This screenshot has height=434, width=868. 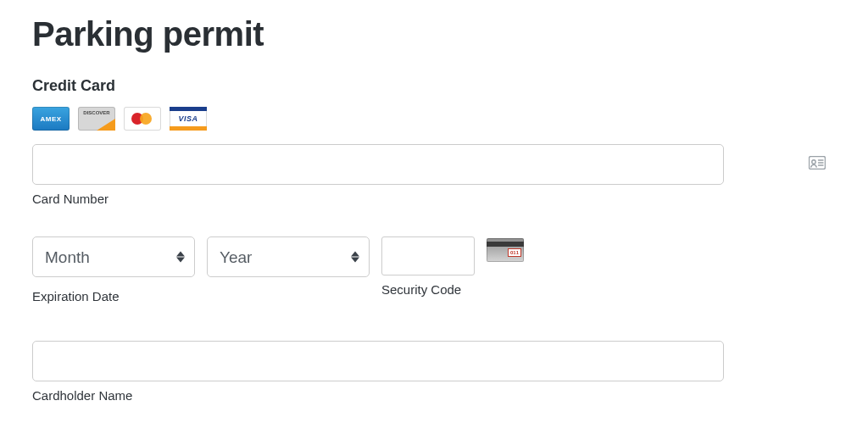 What do you see at coordinates (428, 256) in the screenshot?
I see `security-code-input` at bounding box center [428, 256].